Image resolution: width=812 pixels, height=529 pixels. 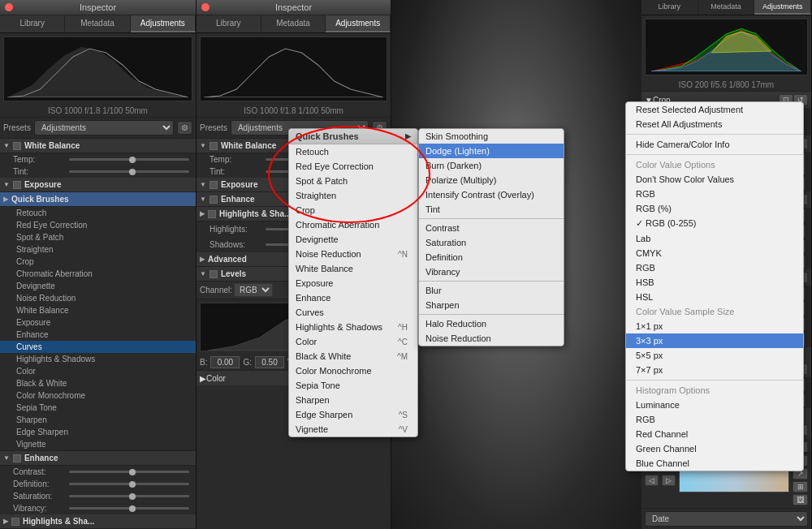 What do you see at coordinates (491, 195) in the screenshot?
I see `qb-sub-intensify: Intensify Contrast (Overlay)` at bounding box center [491, 195].